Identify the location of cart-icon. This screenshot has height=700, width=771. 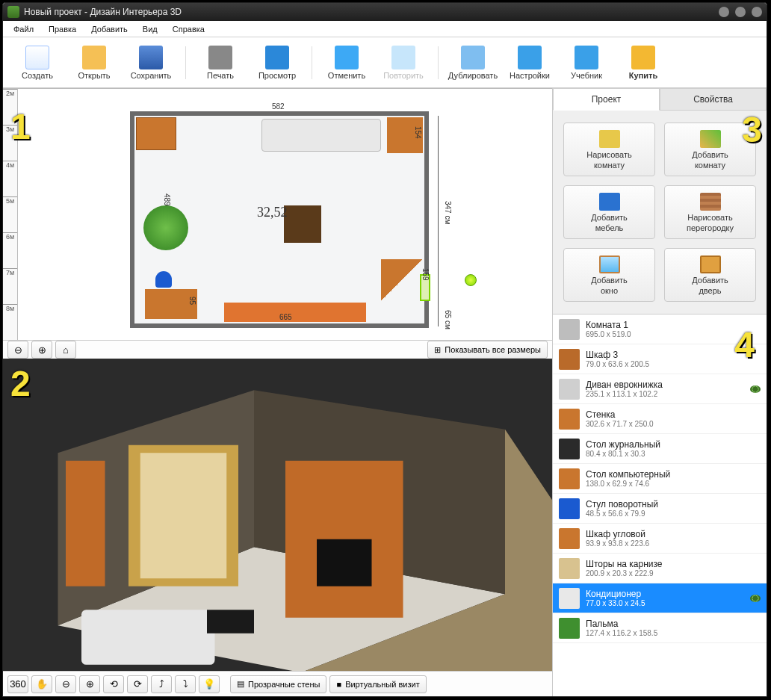
(643, 58).